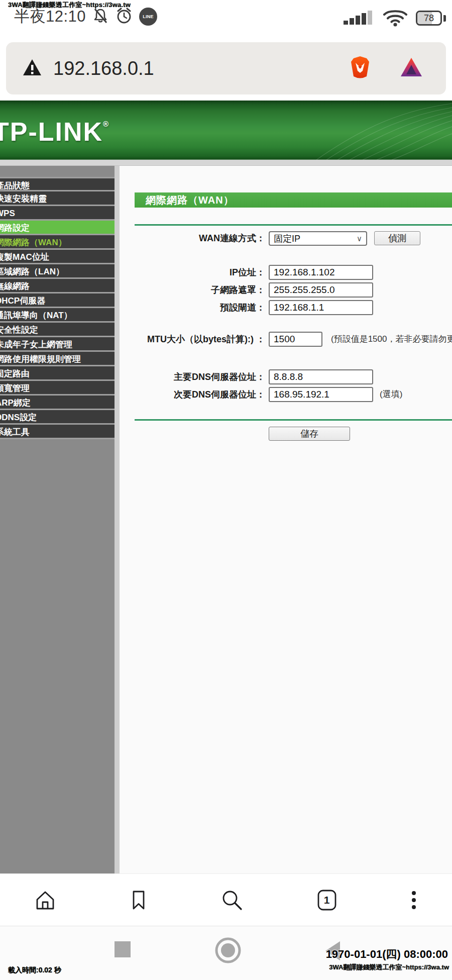 This screenshot has height=980, width=452. I want to click on tplink-logo: TP-LINK®, so click(55, 132).